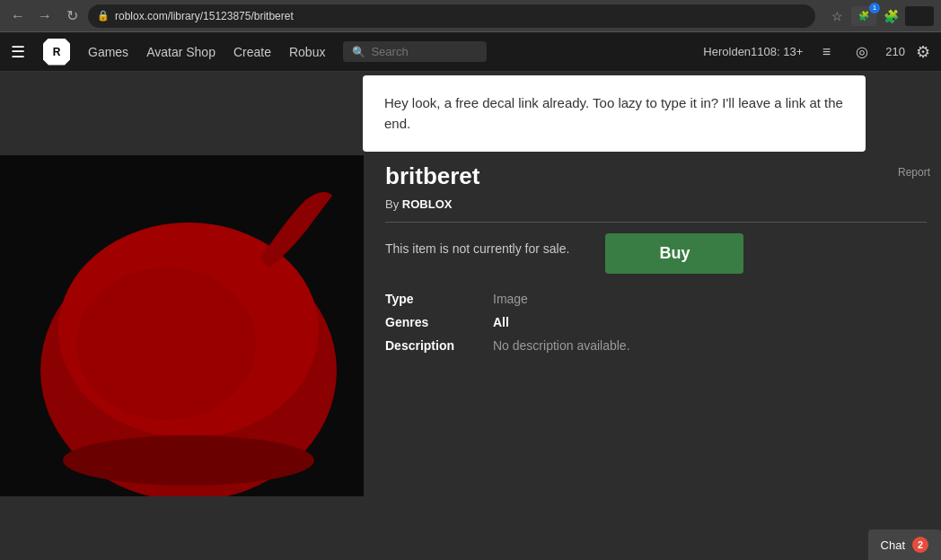 The image size is (941, 560). What do you see at coordinates (817, 52) in the screenshot?
I see `nav-right: Herolden1108: 13+ ≡ ◎ 210 ⚙` at bounding box center [817, 52].